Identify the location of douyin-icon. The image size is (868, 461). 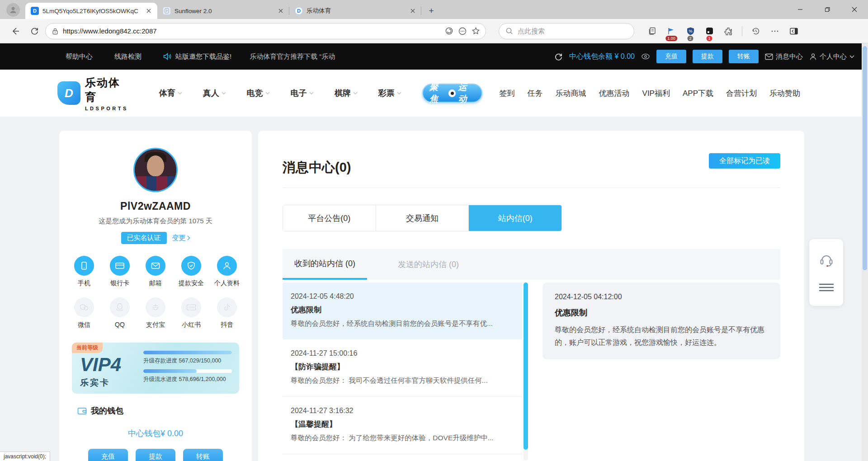
(227, 307).